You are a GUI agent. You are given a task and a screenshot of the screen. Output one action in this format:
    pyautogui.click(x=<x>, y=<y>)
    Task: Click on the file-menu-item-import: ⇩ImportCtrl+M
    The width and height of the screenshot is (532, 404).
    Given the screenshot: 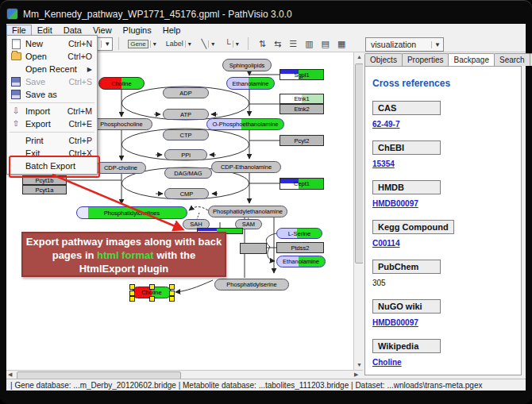 What is the action you would take?
    pyautogui.click(x=52, y=111)
    